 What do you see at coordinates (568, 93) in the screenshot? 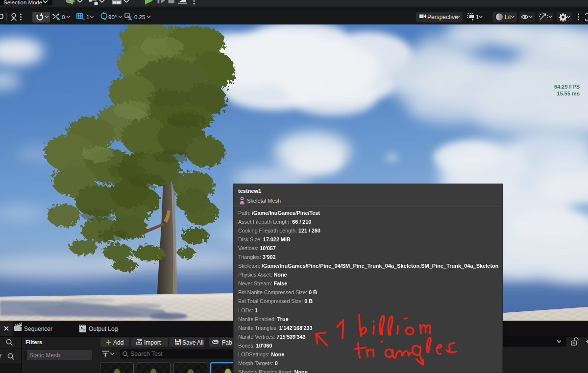
I see `svg-text: 15.55 ms` at bounding box center [568, 93].